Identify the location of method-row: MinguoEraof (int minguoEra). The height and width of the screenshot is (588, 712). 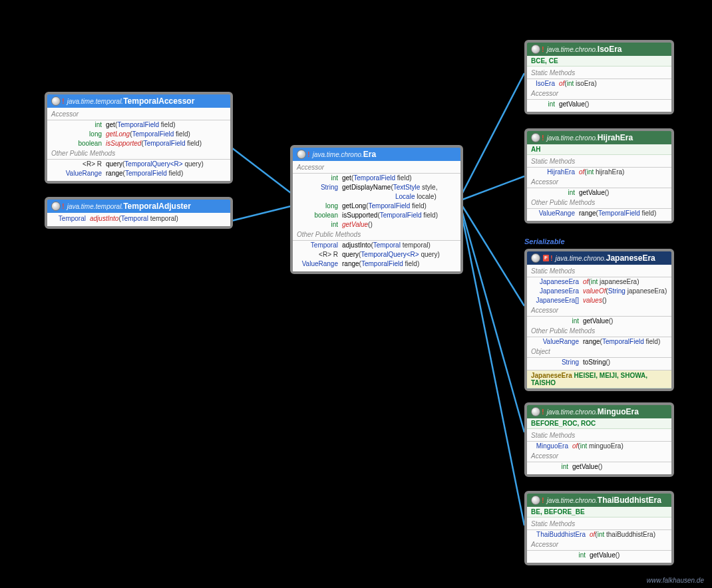
(599, 446).